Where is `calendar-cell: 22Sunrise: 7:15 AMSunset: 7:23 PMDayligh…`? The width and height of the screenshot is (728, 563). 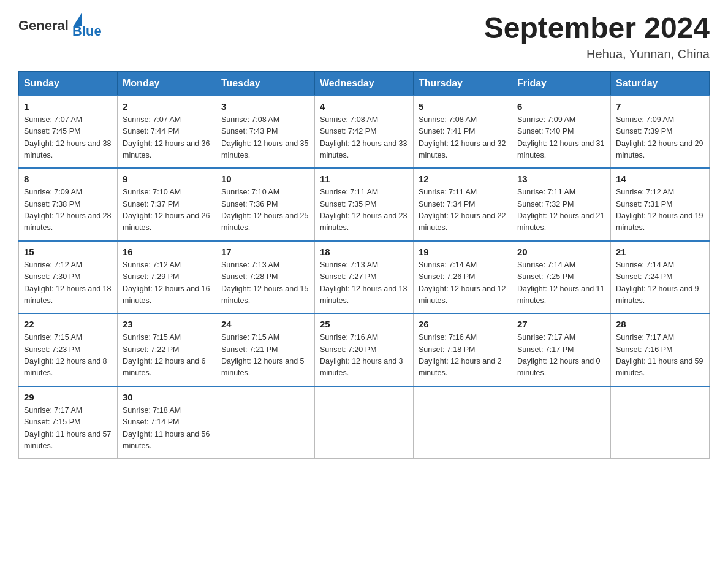
calendar-cell: 22Sunrise: 7:15 AMSunset: 7:23 PMDayligh… is located at coordinates (69, 350).